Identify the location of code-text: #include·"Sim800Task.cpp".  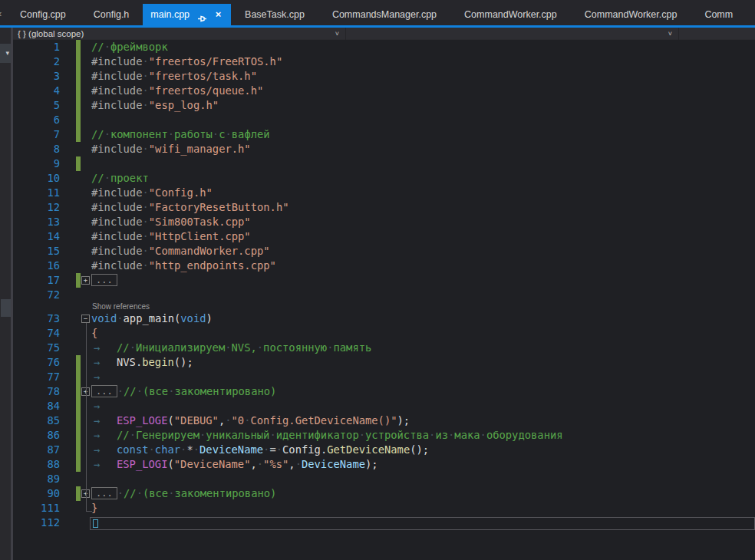
(424, 222).